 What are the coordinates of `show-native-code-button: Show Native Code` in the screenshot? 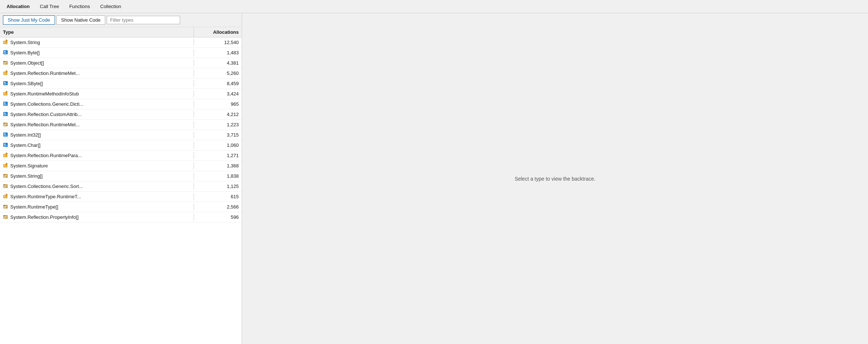 It's located at (81, 20).